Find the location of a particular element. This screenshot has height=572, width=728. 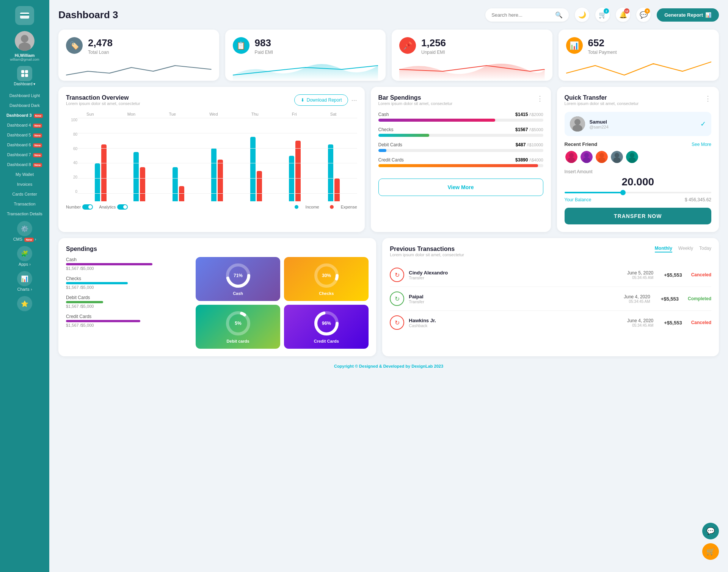

sidebar-item-invoices: Invoices is located at coordinates (25, 184).